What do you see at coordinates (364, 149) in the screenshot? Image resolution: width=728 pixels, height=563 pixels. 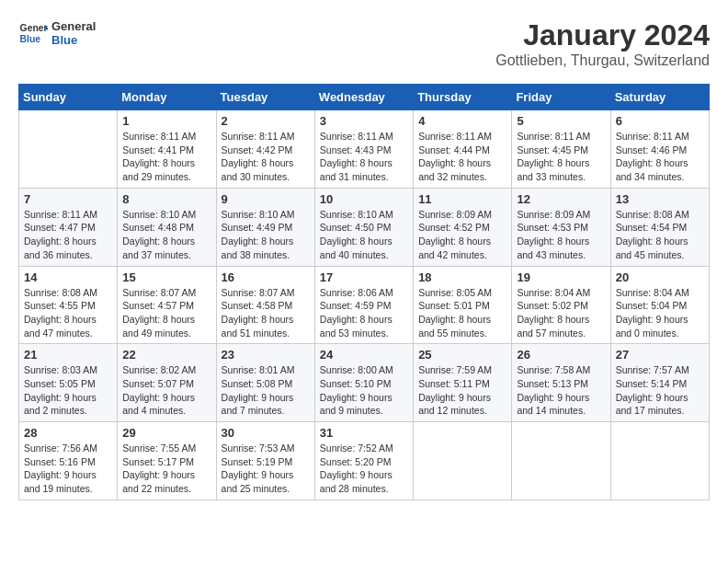 I see `week-row-1: 1Sunrise: 8:11 AMSunset: 4:41 PMDaylight…` at bounding box center [364, 149].